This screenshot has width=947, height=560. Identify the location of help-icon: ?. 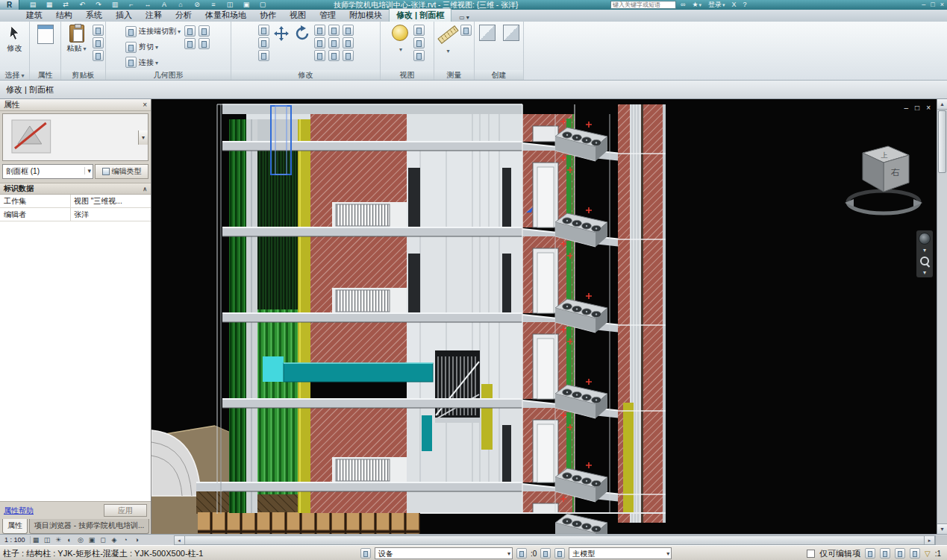
(745, 4).